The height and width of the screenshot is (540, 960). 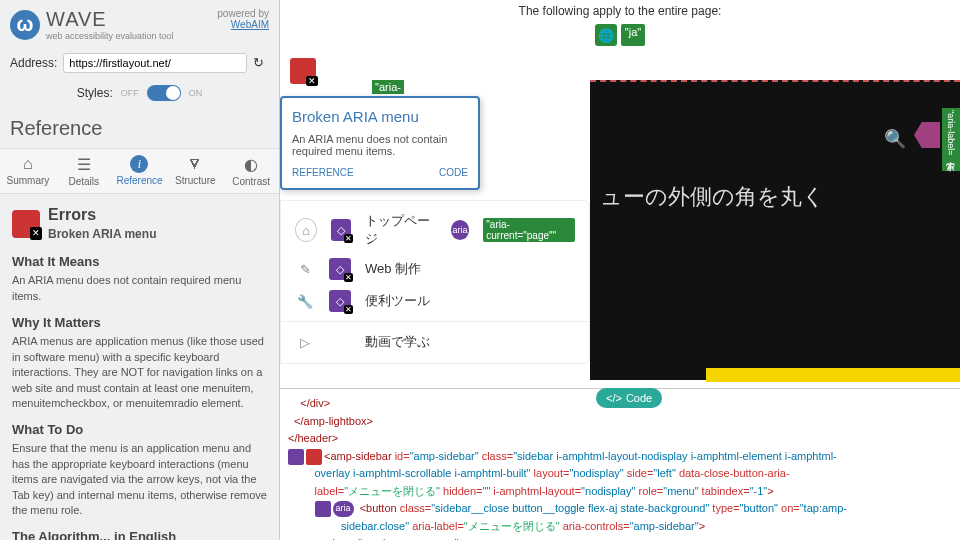 I want to click on contrast-icon: ◐, so click(x=251, y=164).